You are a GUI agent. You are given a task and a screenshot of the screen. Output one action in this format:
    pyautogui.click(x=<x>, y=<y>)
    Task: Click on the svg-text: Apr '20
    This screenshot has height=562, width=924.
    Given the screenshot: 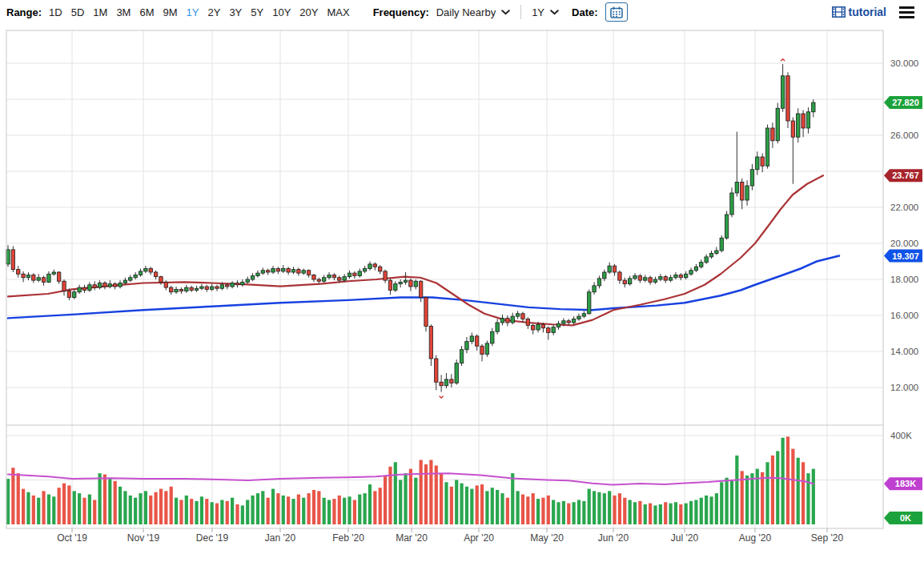 What is the action you would take?
    pyautogui.click(x=479, y=538)
    